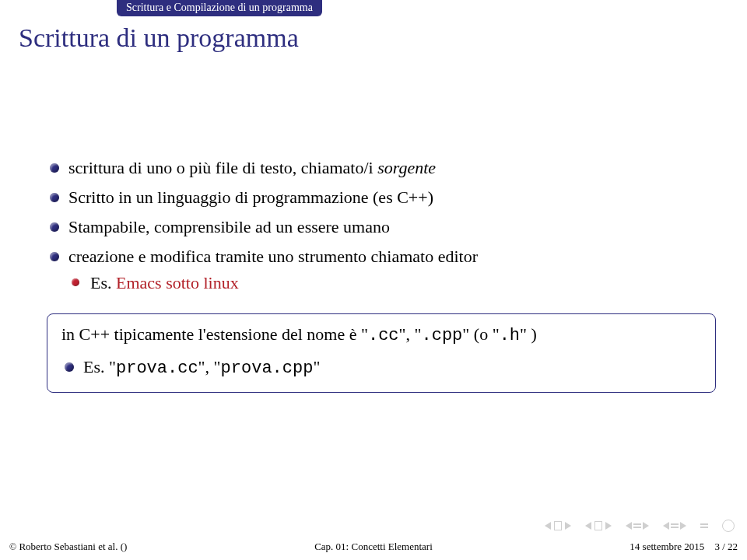 The height and width of the screenshot is (560, 747). Describe the element at coordinates (392, 283) in the screenshot. I see `sub-bullet-item: Es. Emacs sotto linux` at that location.